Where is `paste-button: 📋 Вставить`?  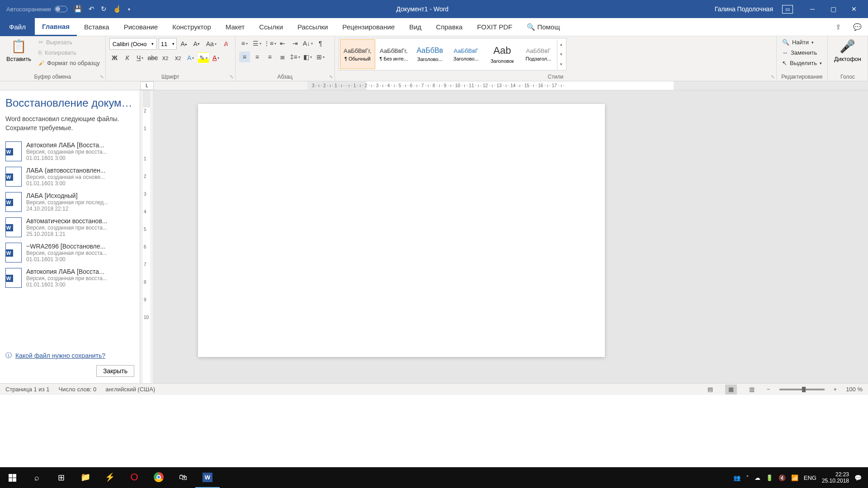
paste-button: 📋 Вставить is located at coordinates (19, 51).